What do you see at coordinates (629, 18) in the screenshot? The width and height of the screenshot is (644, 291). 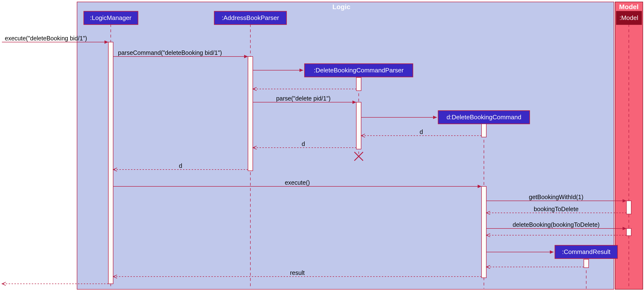 I see `participant-model-label: :Model` at bounding box center [629, 18].